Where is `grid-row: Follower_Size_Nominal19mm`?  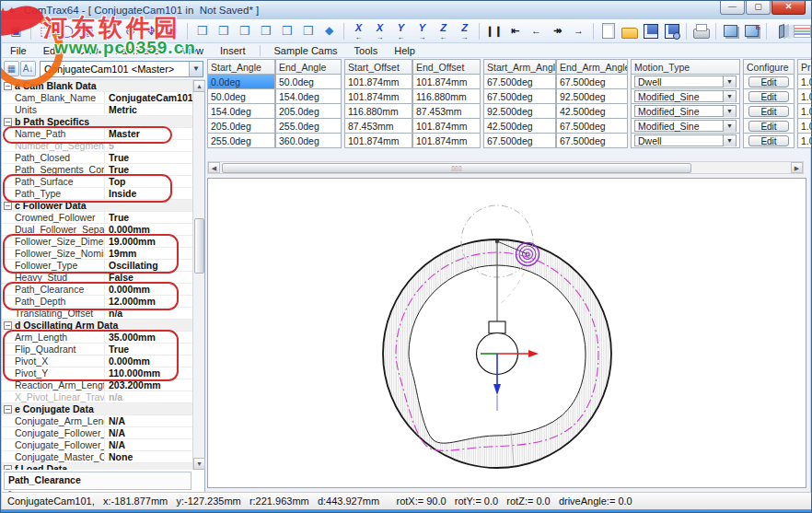
grid-row: Follower_Size_Nominal19mm is located at coordinates (98, 254).